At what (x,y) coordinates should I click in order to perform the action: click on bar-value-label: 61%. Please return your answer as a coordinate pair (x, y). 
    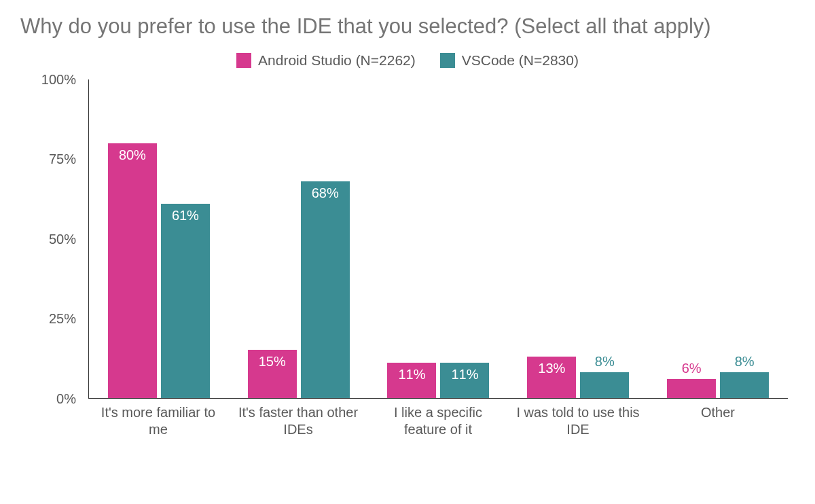
    Looking at the image, I should click on (185, 216).